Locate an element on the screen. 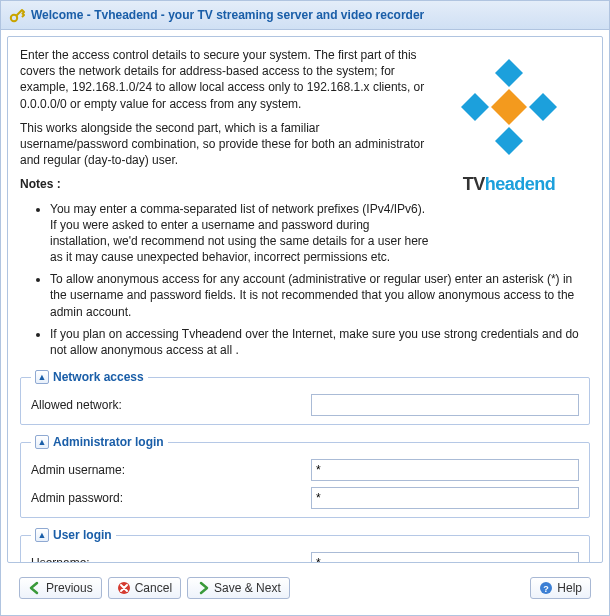 The image size is (610, 616). admin-username-input is located at coordinates (445, 470).